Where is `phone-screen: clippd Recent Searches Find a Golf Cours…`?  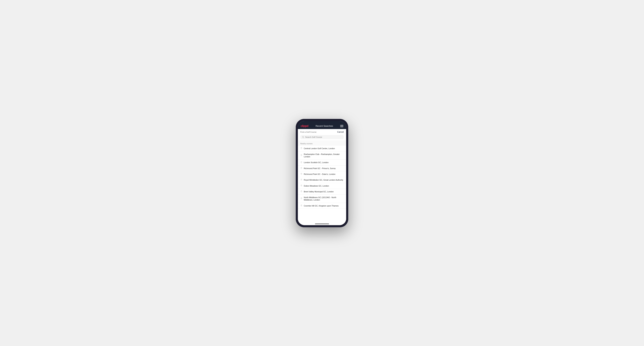 phone-screen: clippd Recent Searches Find a Golf Cours… is located at coordinates (322, 173).